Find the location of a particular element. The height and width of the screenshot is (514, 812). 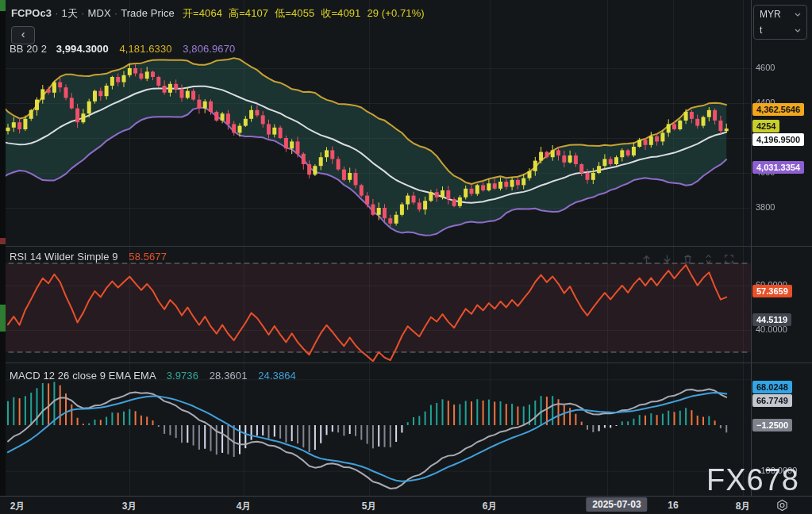

price-label-chip: 4254 is located at coordinates (766, 126).